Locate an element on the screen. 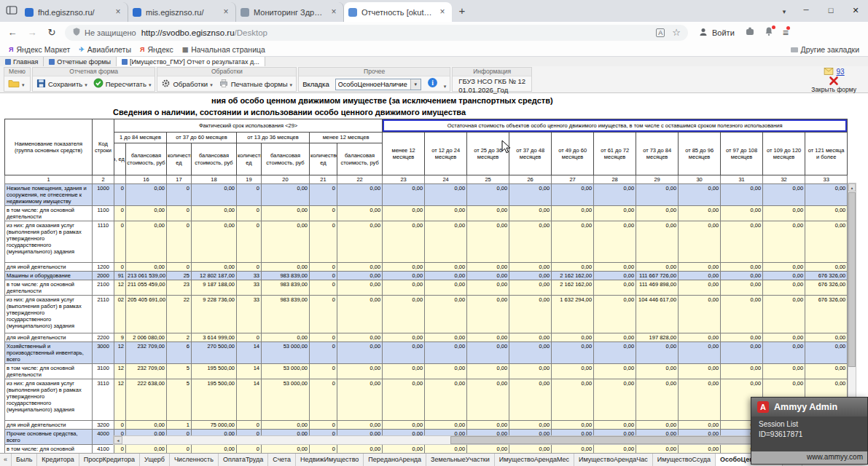  row-name-cell: Хозяйственный и производственный инвента… is located at coordinates (49, 353).